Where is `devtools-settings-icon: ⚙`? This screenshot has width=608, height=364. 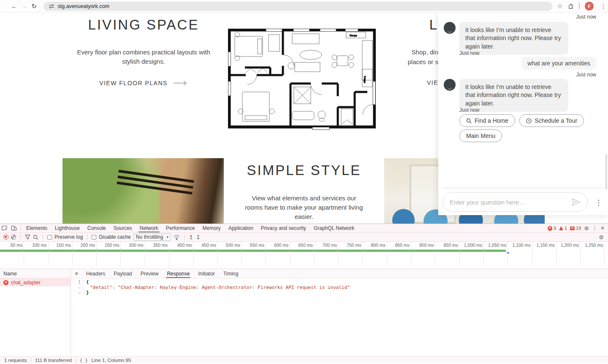
devtools-settings-icon: ⚙ is located at coordinates (586, 229).